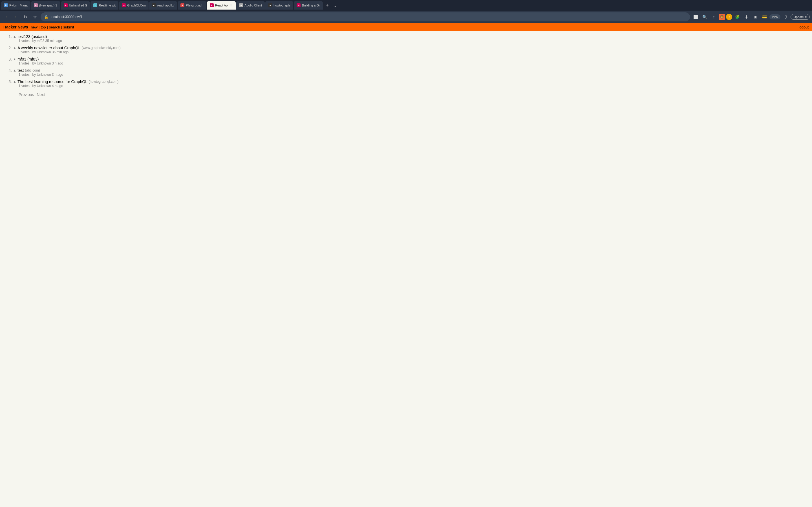  What do you see at coordinates (58, 86) in the screenshot?
I see `time-5: 4 h ago` at bounding box center [58, 86].